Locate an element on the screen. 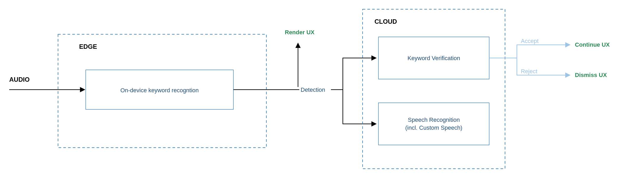  arrow-to-speech-recognition is located at coordinates (359, 107).